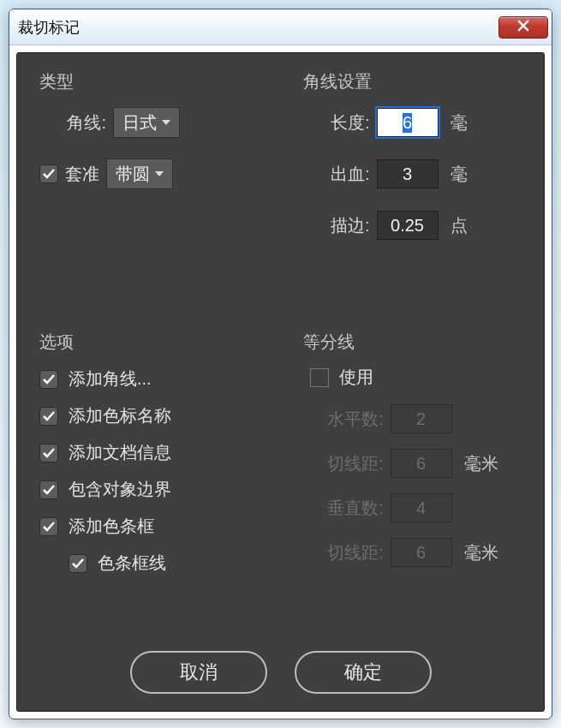  Describe the element at coordinates (82, 175) in the screenshot. I see `register-label: 套准` at that location.